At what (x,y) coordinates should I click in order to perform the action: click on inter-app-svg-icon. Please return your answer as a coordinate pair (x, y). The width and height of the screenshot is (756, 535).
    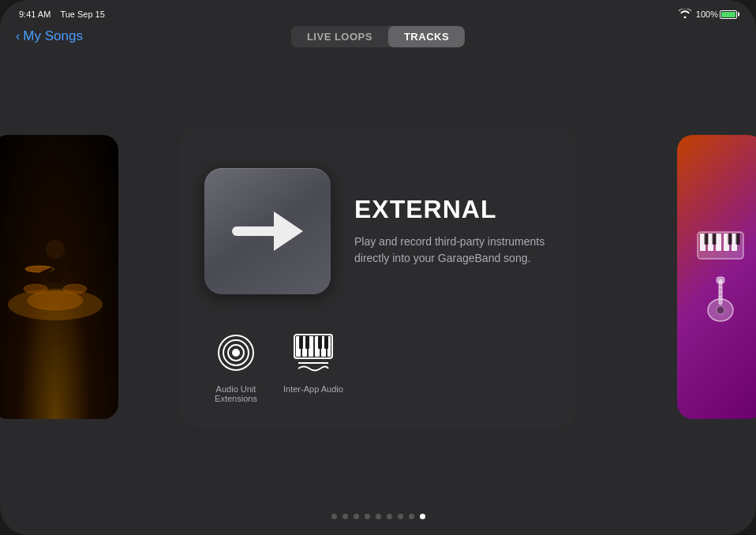
    Looking at the image, I should click on (313, 353).